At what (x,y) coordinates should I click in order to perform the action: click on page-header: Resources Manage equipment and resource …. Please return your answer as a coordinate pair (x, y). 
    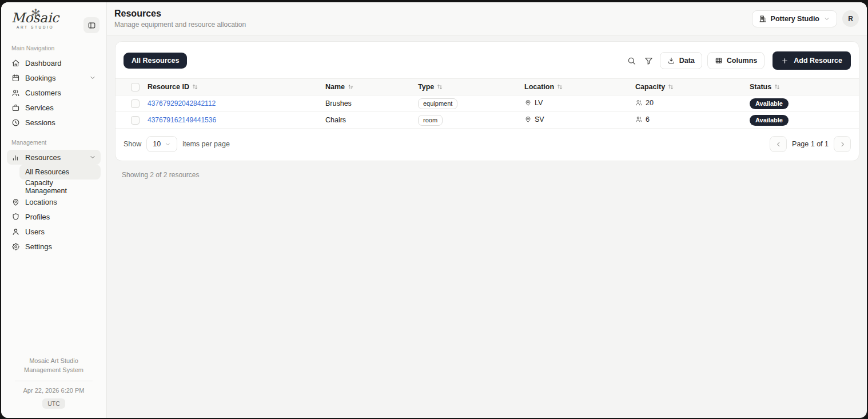
    Looking at the image, I should click on (487, 19).